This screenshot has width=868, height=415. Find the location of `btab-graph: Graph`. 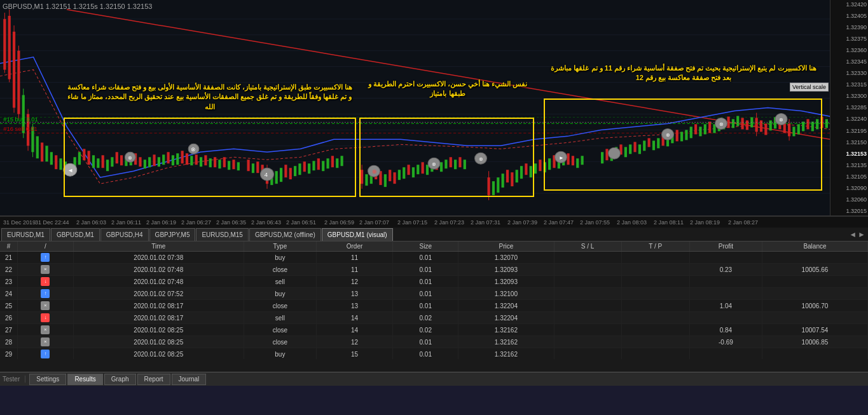

btab-graph: Graph is located at coordinates (120, 379).